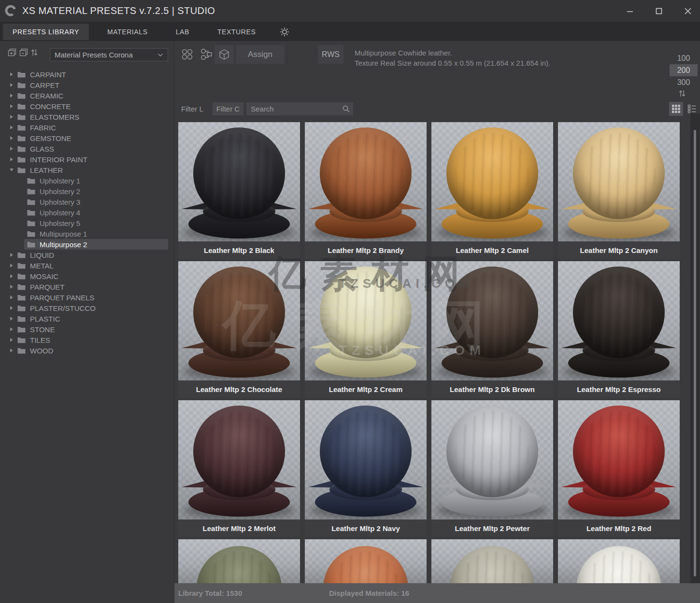  What do you see at coordinates (619, 321) in the screenshot?
I see `material-preview` at bounding box center [619, 321].